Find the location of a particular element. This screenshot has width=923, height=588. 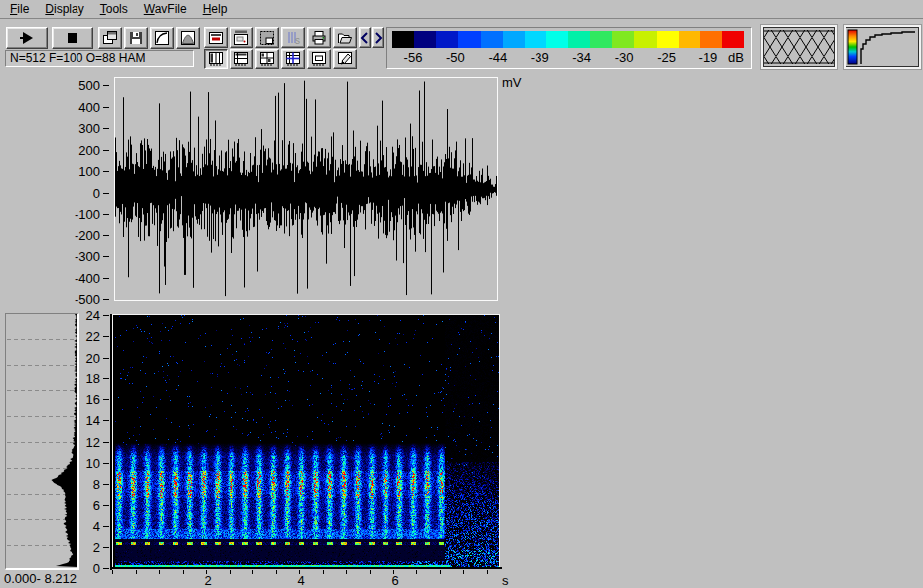

waveform-tick-label: -100 is located at coordinates (83, 215).